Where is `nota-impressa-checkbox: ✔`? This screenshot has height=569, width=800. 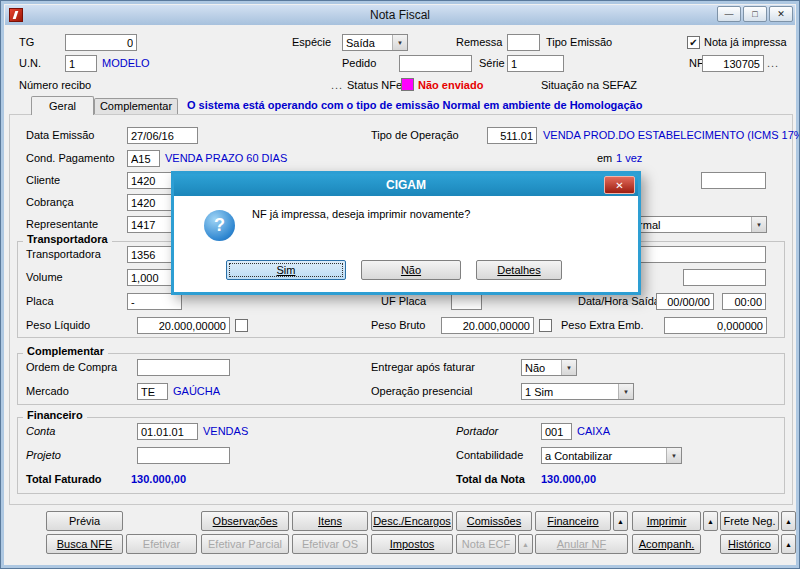 nota-impressa-checkbox: ✔ is located at coordinates (694, 42).